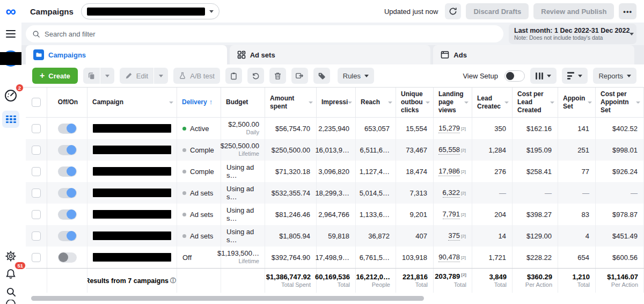 This screenshot has height=304, width=644. I want to click on meta-logo-icon: ∞, so click(11, 11).